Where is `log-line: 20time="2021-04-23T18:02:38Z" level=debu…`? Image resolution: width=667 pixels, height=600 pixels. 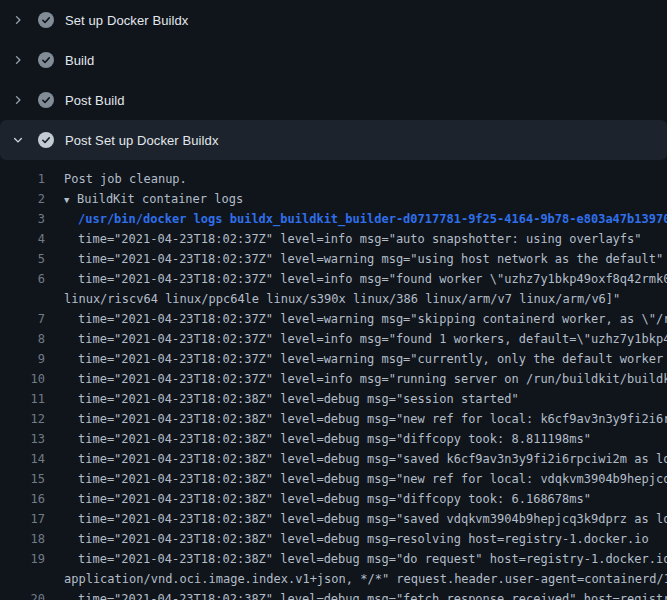 log-line: 20time="2021-04-23T18:02:38Z" level=debu… is located at coordinates (334, 594).